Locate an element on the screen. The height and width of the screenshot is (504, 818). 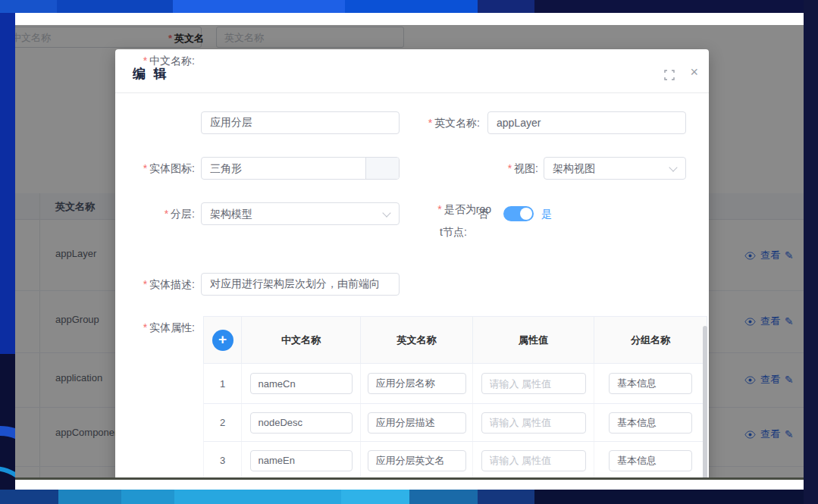
add-attribute-button: + is located at coordinates (223, 340).